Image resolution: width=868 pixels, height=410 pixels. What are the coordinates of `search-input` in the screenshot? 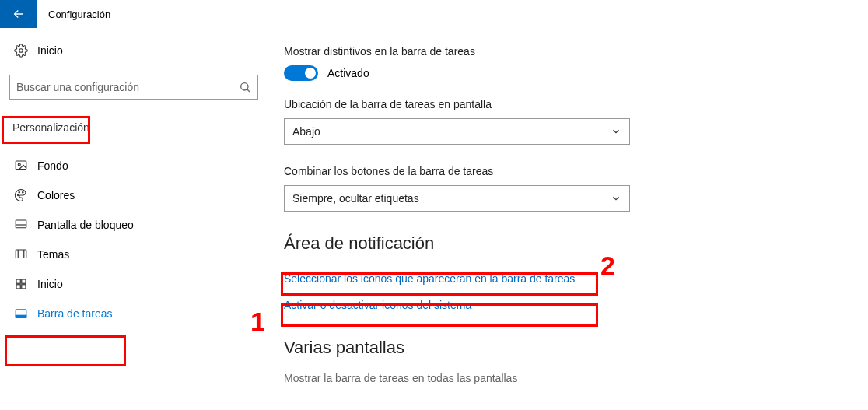 It's located at (128, 87).